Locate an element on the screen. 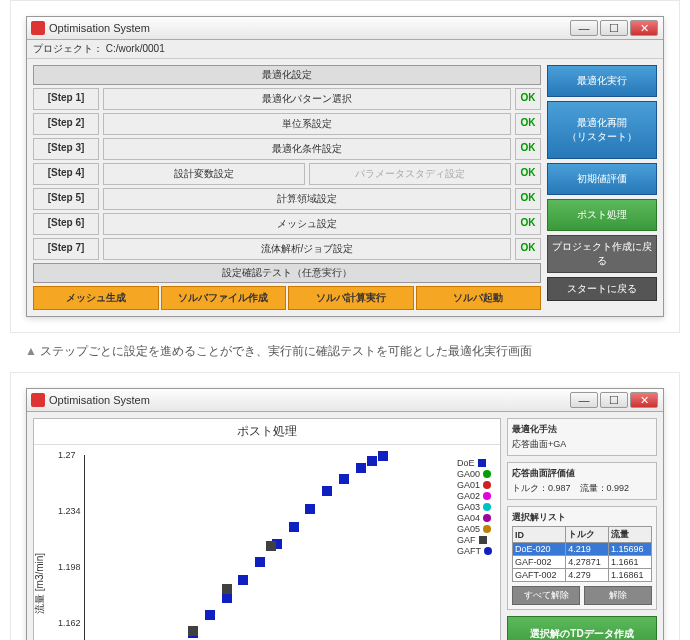  side-button: ポスト処理 is located at coordinates (602, 215).